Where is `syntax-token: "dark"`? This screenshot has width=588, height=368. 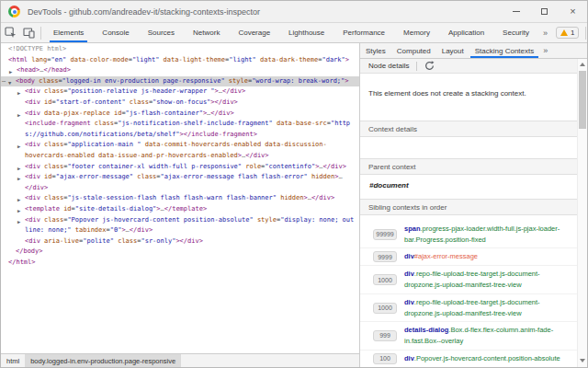
syntax-token: "dark" is located at coordinates (333, 60).